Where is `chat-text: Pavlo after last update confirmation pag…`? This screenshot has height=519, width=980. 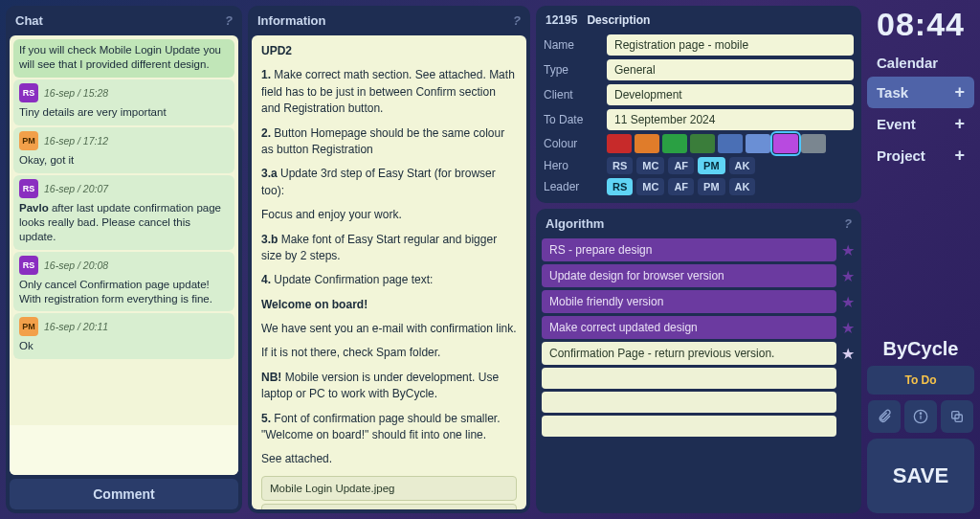 chat-text: Pavlo after last update confirmation pag… is located at coordinates (124, 222).